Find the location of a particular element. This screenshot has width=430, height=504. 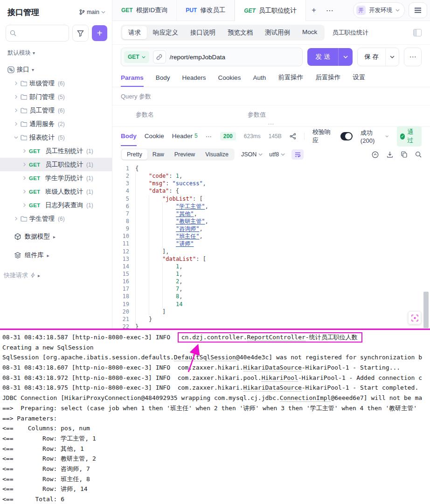

request-more-button: ⋯ is located at coordinates (413, 57).